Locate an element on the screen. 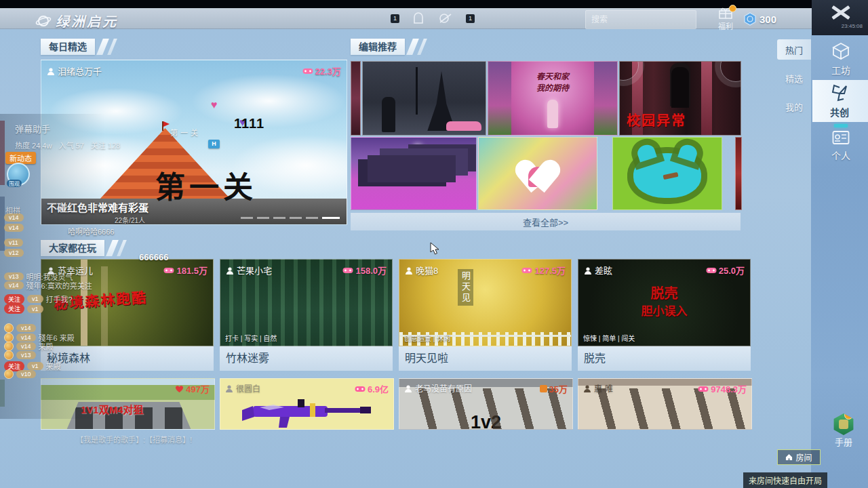 This screenshot has height=488, width=868. pink-car-art is located at coordinates (464, 126).